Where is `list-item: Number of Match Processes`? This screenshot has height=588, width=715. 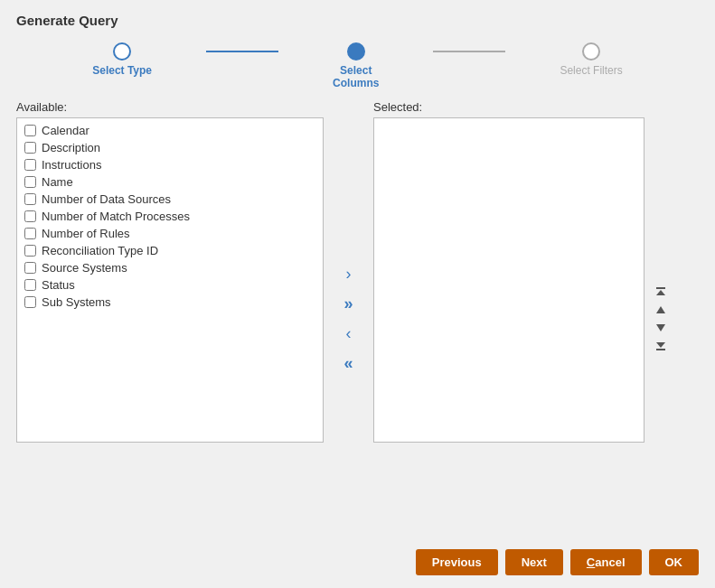
list-item: Number of Match Processes is located at coordinates (170, 217).